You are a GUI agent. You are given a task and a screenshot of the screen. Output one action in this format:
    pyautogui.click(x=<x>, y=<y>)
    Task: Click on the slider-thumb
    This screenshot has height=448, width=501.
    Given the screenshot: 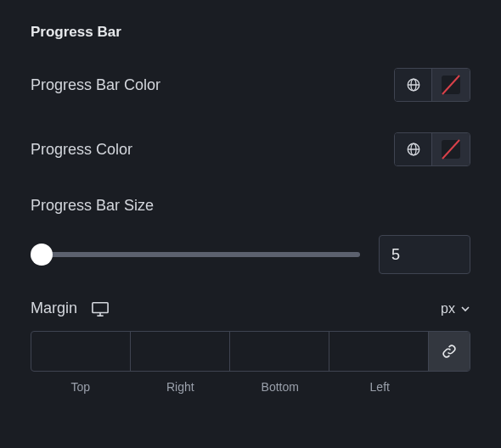 What is the action you would take?
    pyautogui.click(x=42, y=255)
    